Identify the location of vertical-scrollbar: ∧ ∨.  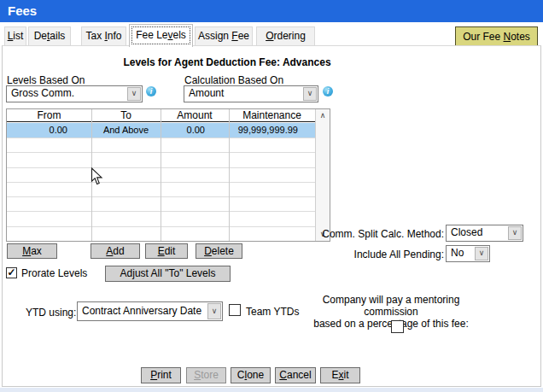
(323, 175).